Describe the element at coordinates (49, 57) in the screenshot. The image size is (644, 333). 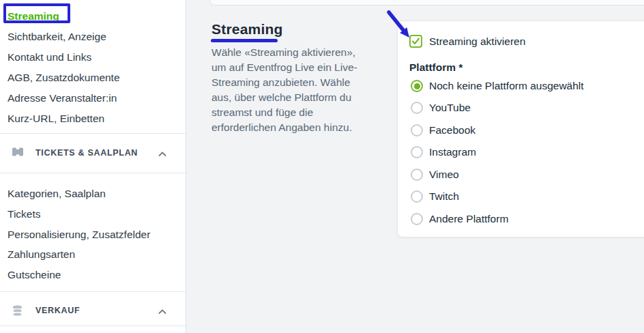
I see `sidebar-item-kontakt: Kontakt und Links` at that location.